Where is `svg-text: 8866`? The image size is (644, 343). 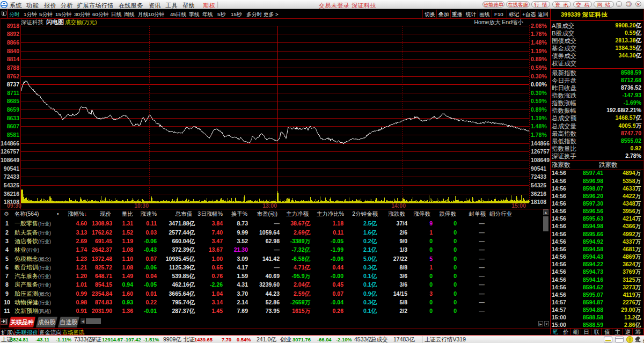 svg-text: 8866 is located at coordinates (13, 42).